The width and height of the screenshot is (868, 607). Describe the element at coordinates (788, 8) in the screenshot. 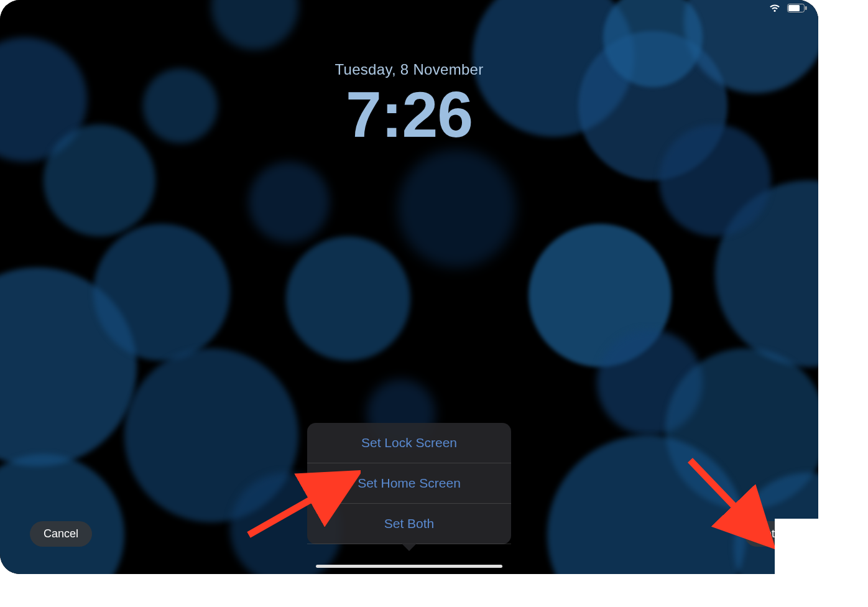

I see `status-bar` at that location.